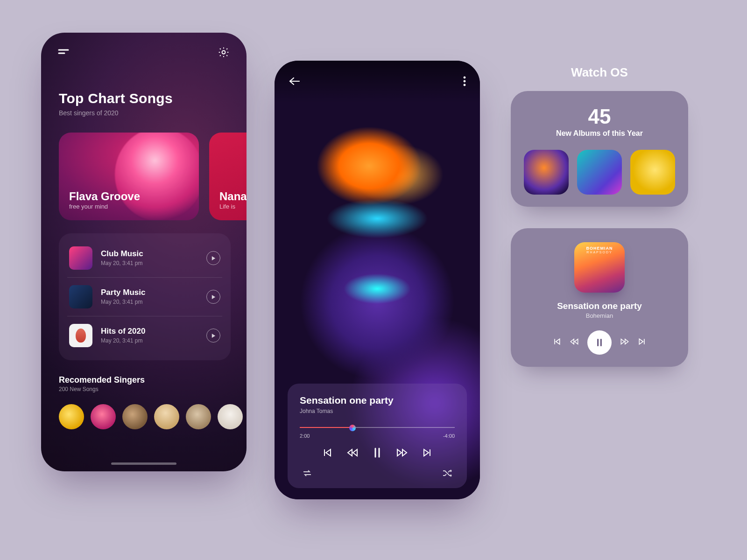 The height and width of the screenshot is (560, 747). What do you see at coordinates (102, 389) in the screenshot?
I see `recommended-subtitle: 200 New Songs` at bounding box center [102, 389].